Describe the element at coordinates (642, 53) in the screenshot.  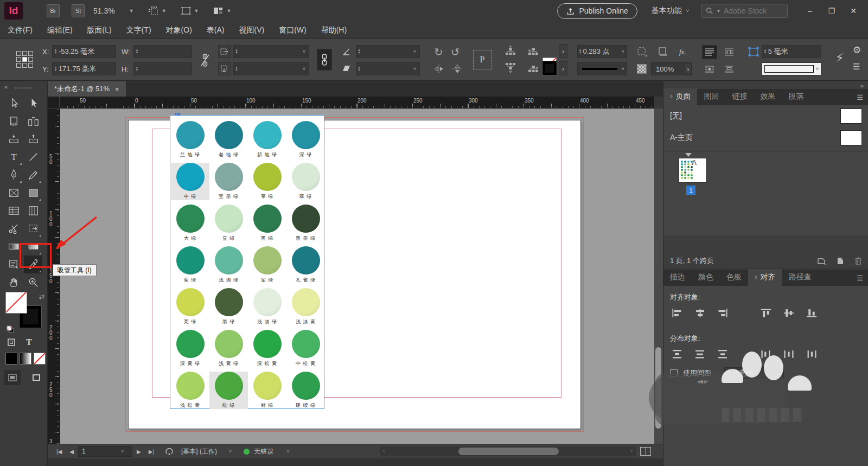
I see `corner-options-button` at that location.